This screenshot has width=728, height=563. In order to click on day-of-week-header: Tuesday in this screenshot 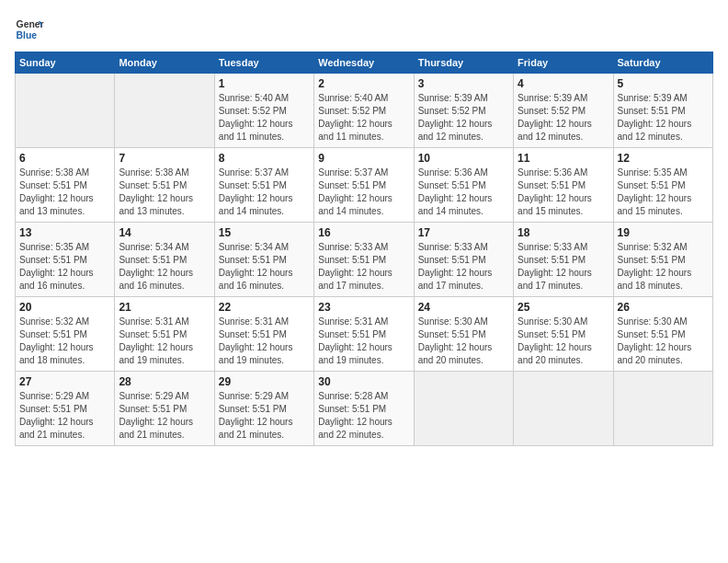, I will do `click(264, 63)`.